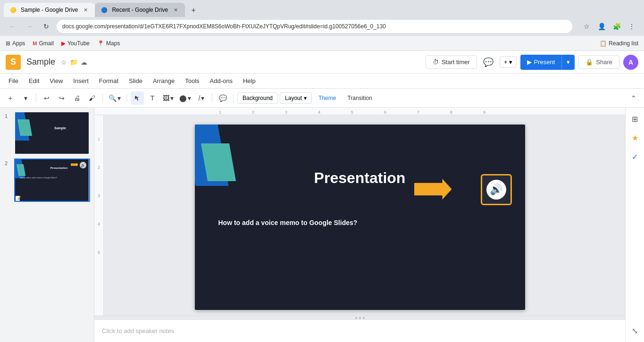 The width and height of the screenshot is (644, 342). I want to click on toolbar-print-btn: 🖨, so click(77, 98).